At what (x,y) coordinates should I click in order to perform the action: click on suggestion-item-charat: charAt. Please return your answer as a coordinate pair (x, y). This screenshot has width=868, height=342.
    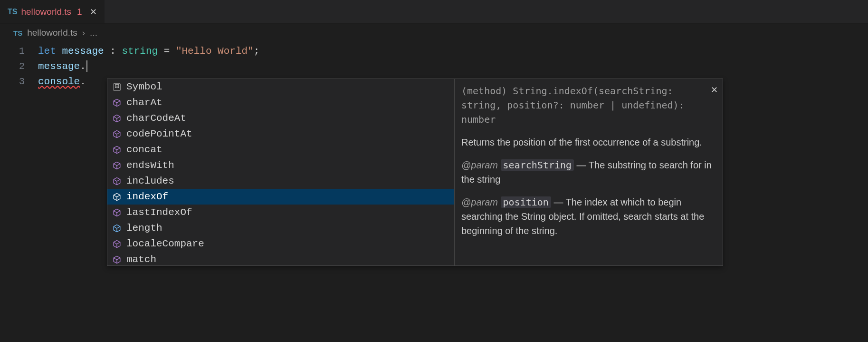
    Looking at the image, I should click on (281, 103).